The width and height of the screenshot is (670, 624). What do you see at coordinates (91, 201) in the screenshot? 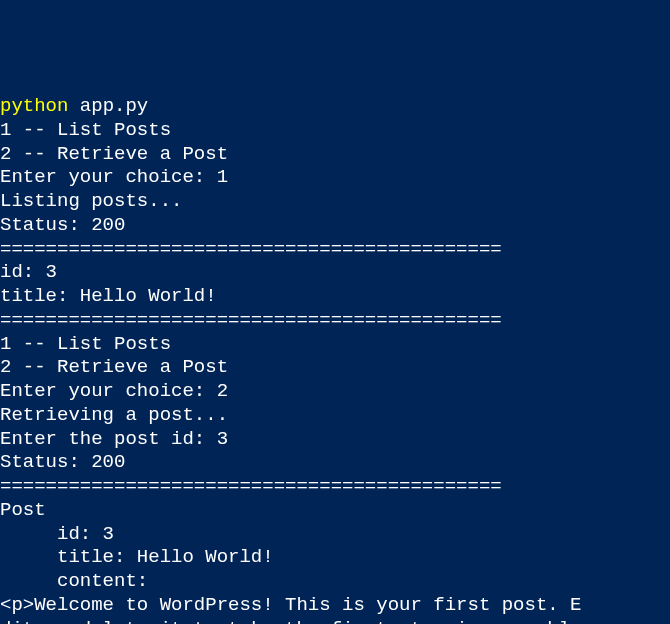
I see `action-message: Listing posts...` at bounding box center [91, 201].